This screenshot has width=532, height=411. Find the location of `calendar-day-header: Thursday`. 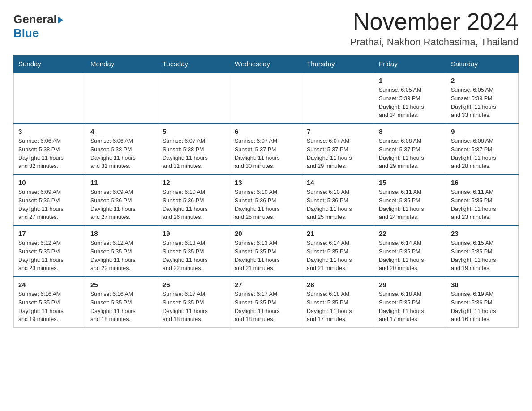

calendar-day-header: Thursday is located at coordinates (339, 64).